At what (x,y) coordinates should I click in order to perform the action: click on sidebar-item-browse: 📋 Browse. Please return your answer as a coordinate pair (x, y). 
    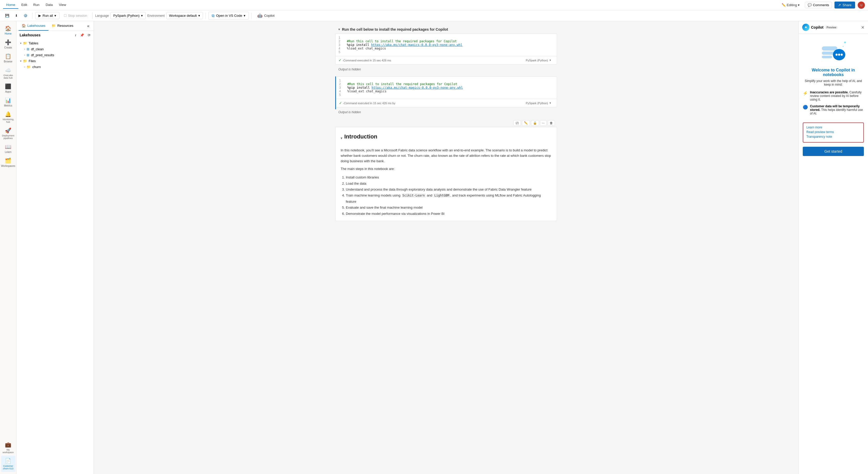
    Looking at the image, I should click on (8, 58).